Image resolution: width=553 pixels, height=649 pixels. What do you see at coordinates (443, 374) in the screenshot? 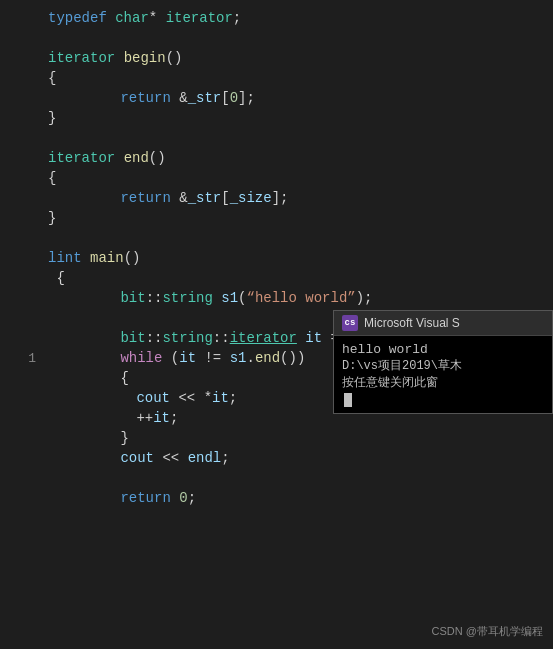
I see `console-body: hello world D:\vs项目2019\草木 按任意键关闭此窗` at bounding box center [443, 374].